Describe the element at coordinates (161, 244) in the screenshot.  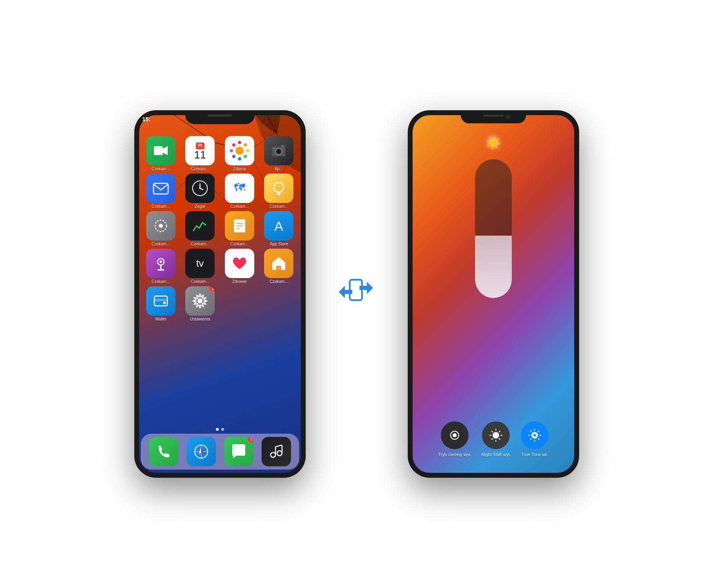
I see `app-label-settings2: Czekam...` at that location.